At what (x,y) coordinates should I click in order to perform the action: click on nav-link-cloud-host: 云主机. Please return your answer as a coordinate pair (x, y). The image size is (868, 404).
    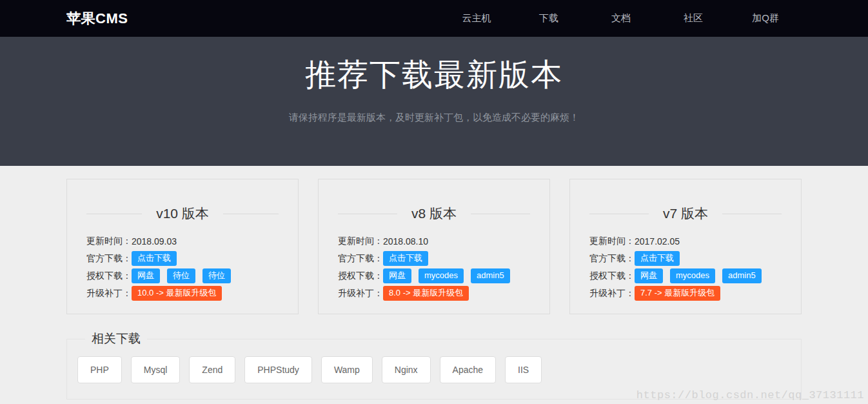
    Looking at the image, I should click on (477, 18).